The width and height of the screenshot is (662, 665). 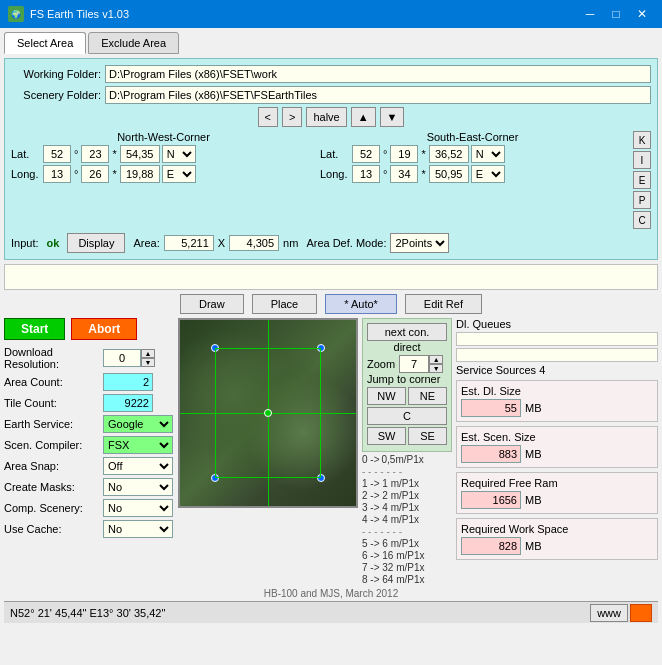 What do you see at coordinates (407, 332) in the screenshot?
I see `next-con-button: next con.` at bounding box center [407, 332].